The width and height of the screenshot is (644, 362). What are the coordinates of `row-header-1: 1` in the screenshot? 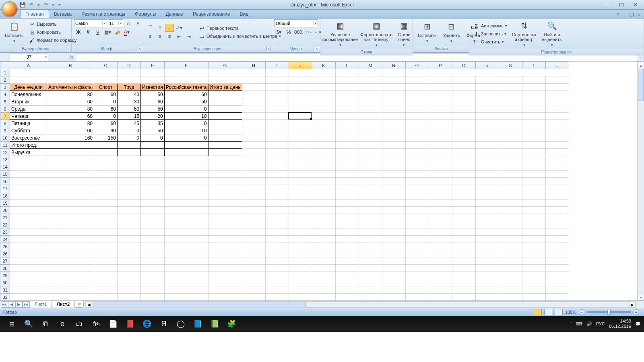 It's located at (5, 73).